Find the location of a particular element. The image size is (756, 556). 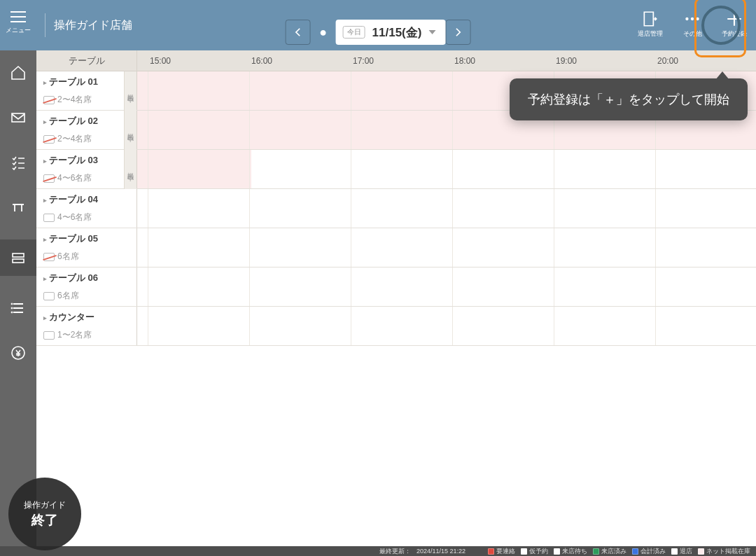

column-header-tables: テーブル is located at coordinates (87, 60).